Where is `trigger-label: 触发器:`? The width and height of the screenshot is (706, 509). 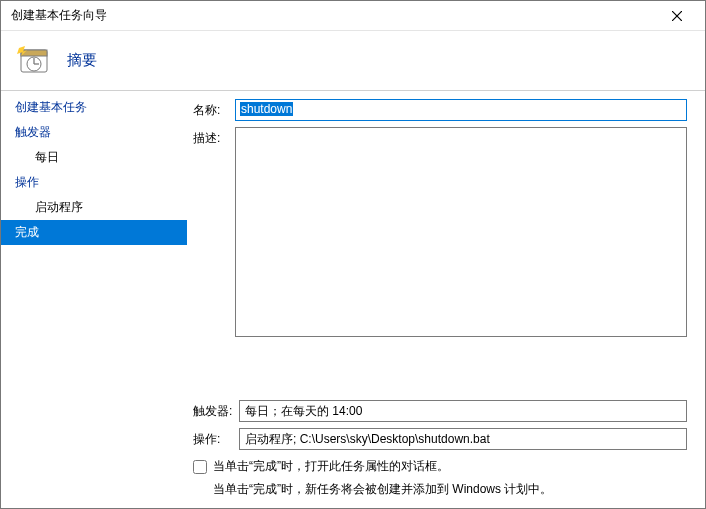
trigger-label: 触发器: is located at coordinates (216, 410).